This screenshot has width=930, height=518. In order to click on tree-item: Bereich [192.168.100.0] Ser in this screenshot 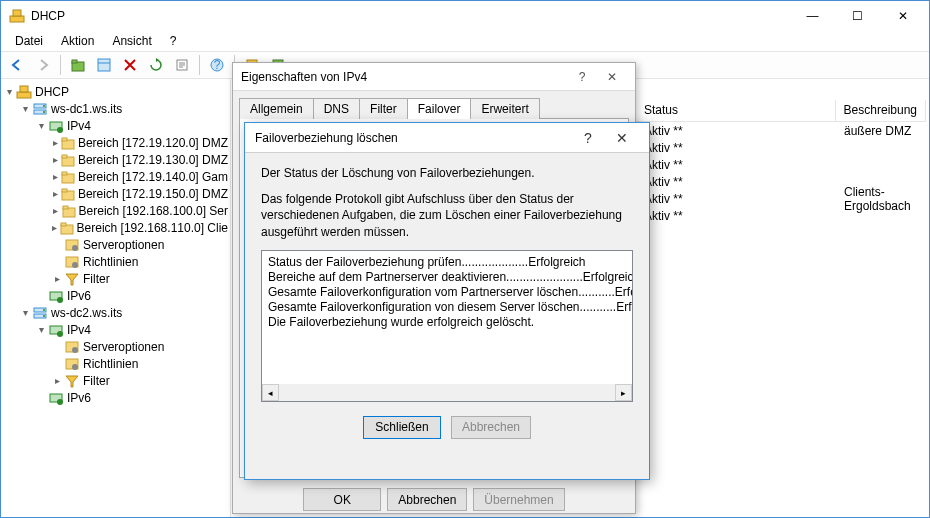, I will do `click(116, 210)`.